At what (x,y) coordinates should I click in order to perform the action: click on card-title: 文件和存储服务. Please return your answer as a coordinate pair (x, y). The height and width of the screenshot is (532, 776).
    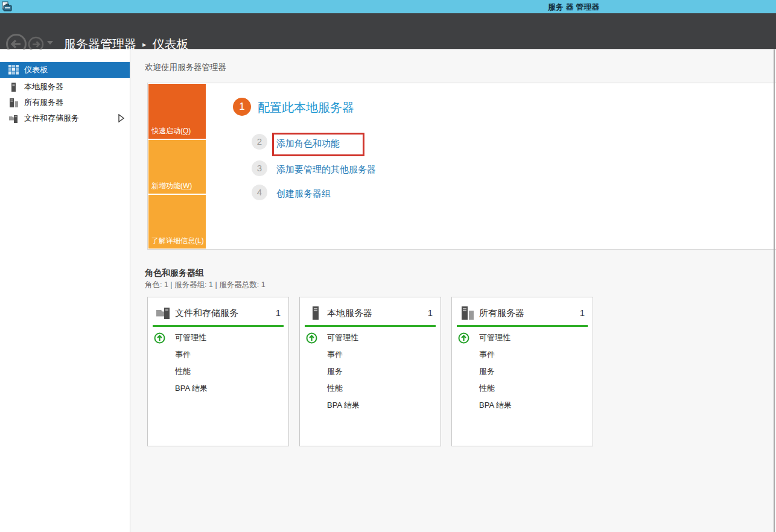
    Looking at the image, I should click on (206, 314).